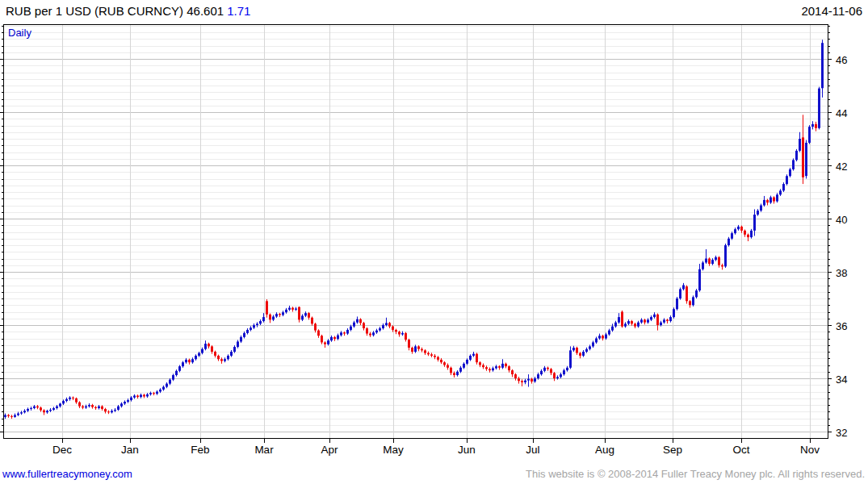  What do you see at coordinates (200, 450) in the screenshot?
I see `x-axis-label: Feb` at bounding box center [200, 450].